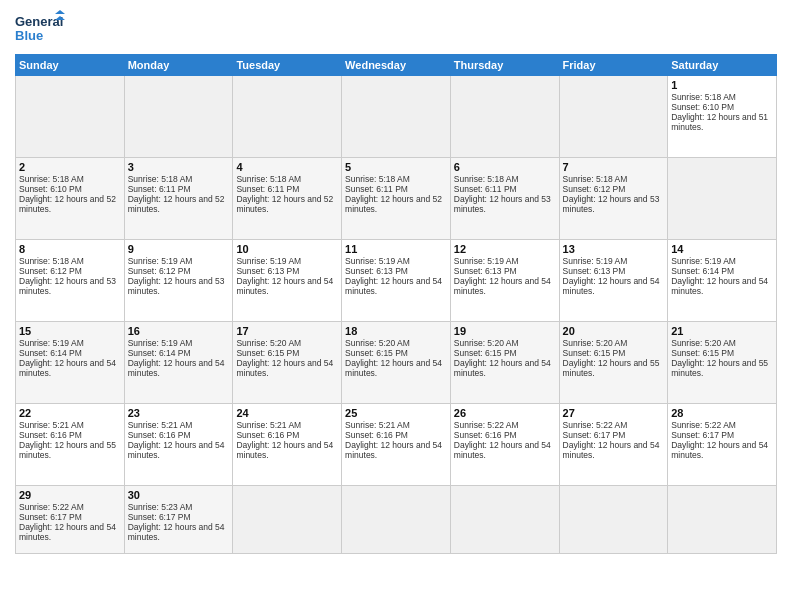  I want to click on day-number: 3, so click(179, 167).